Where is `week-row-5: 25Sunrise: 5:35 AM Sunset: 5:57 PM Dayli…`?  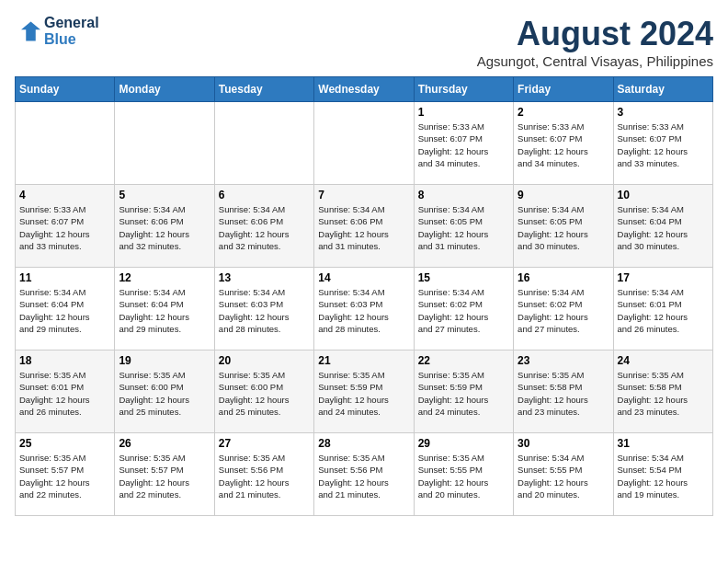
week-row-5: 25Sunrise: 5:35 AM Sunset: 5:57 PM Dayli… is located at coordinates (364, 475).